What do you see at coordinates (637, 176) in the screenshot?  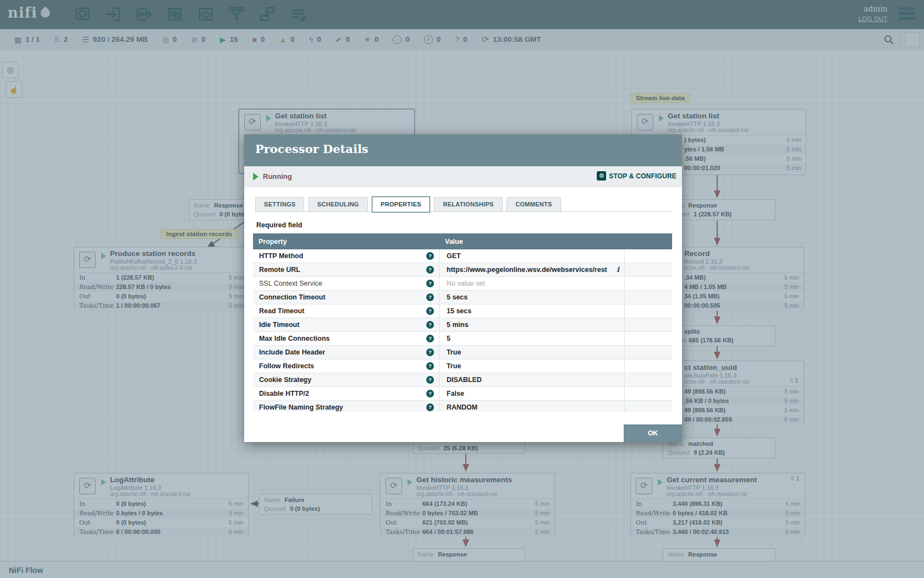 I see `stop-and-configure-button: ⚙ STOP & CONFIGURE` at bounding box center [637, 176].